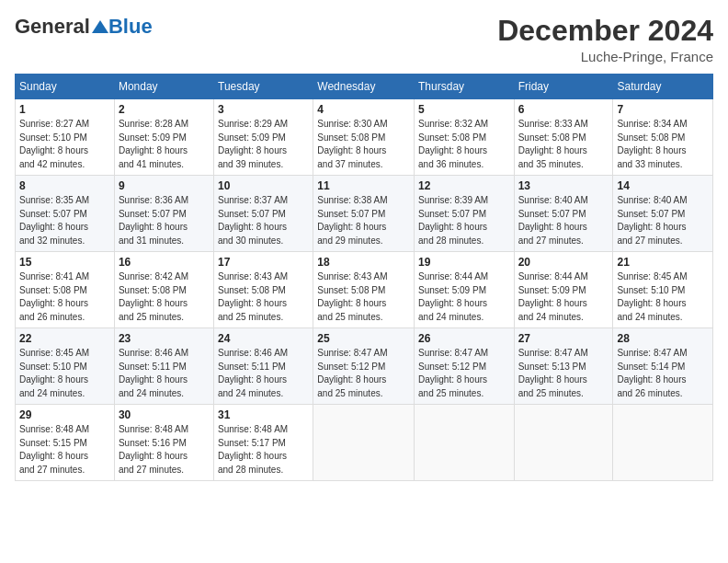 The width and height of the screenshot is (728, 563). What do you see at coordinates (164, 109) in the screenshot?
I see `day-number: 2` at bounding box center [164, 109].